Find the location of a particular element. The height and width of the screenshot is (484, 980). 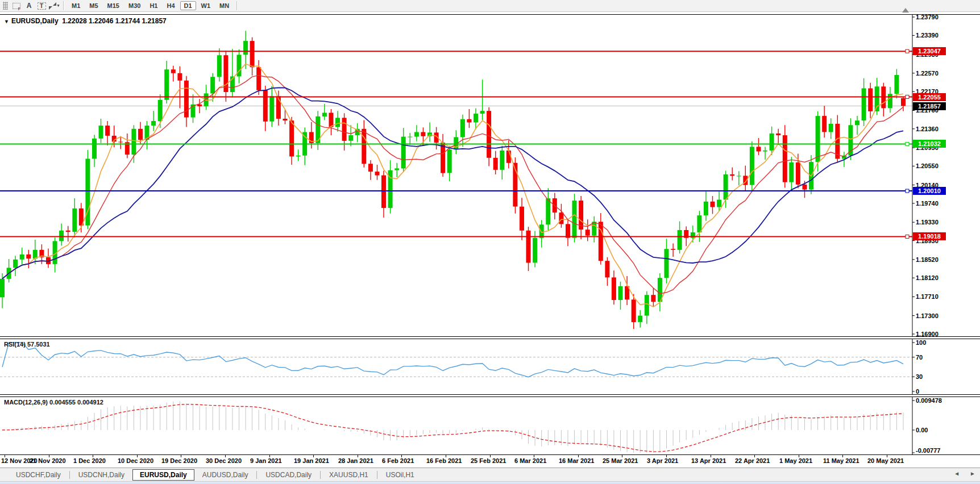

macd-label: MACD(12,26,9) 0.004555 0.004912 is located at coordinates (53, 402).